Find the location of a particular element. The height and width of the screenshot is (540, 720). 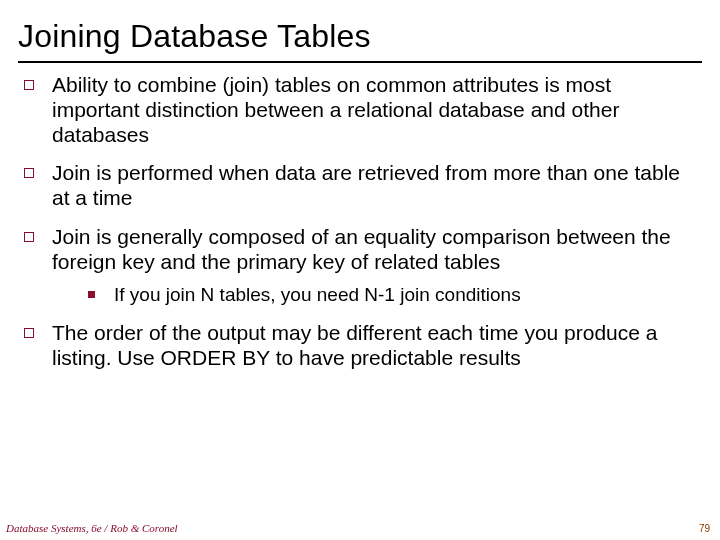

list-item: Join is generally composed of an equalit… is located at coordinates (363, 266).